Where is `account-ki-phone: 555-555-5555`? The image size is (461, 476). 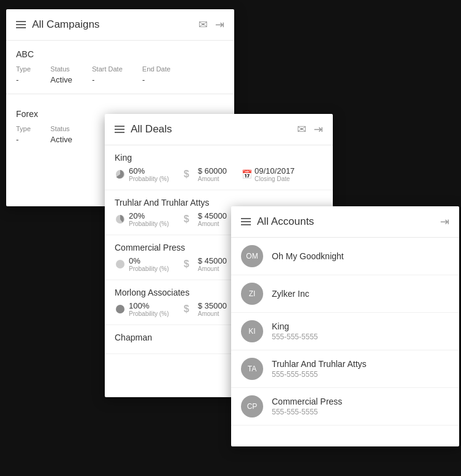
account-ki-phone: 555-555-5555 is located at coordinates (295, 337).